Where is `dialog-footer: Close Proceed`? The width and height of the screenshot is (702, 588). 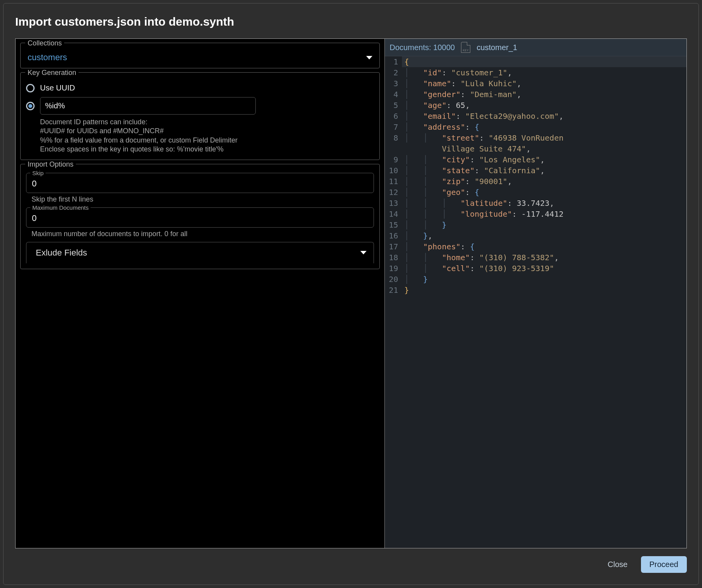 dialog-footer: Close Proceed is located at coordinates (351, 561).